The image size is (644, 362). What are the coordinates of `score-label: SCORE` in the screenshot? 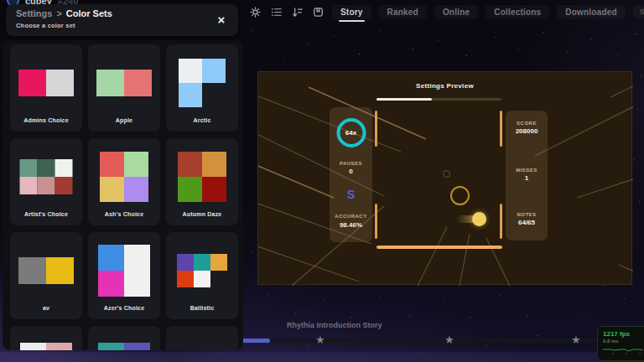 It's located at (527, 123).